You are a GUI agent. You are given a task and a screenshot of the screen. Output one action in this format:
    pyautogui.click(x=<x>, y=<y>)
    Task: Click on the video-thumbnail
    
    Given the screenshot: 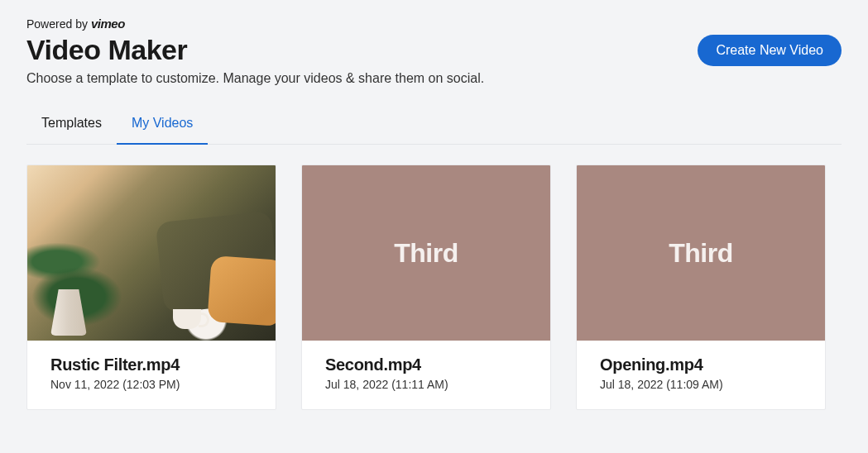 What is the action you would take?
    pyautogui.click(x=151, y=253)
    